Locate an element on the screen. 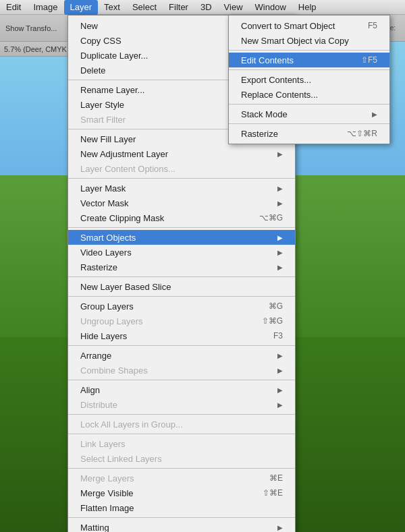 The height and width of the screenshot is (532, 405). menu-item-combine-shapes: Combine Shapes ▶ is located at coordinates (182, 370).